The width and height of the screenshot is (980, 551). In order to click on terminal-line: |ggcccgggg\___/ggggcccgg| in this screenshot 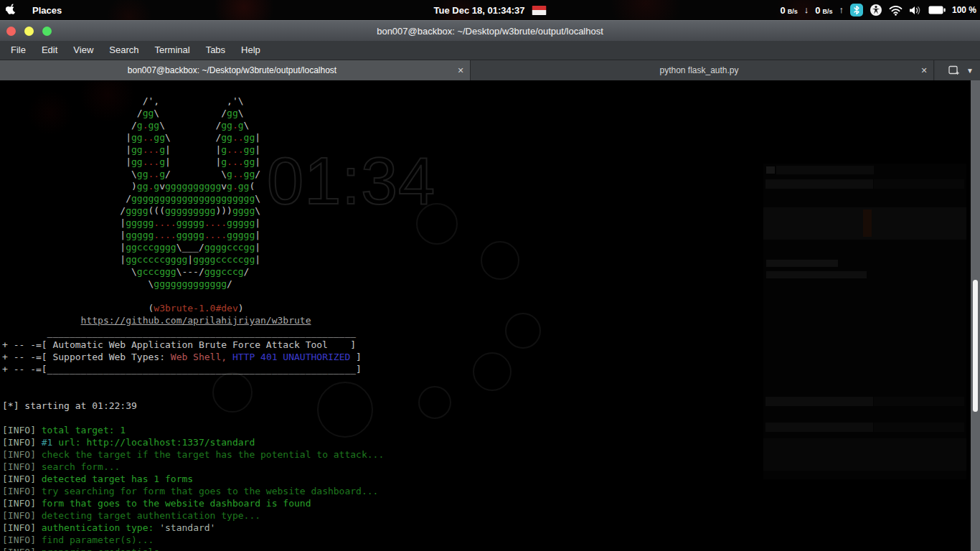, I will do `click(491, 247)`.